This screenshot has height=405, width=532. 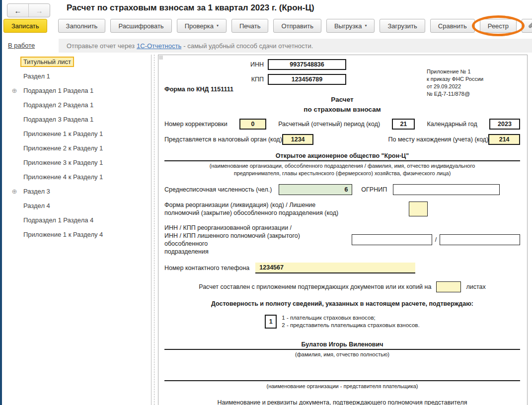 What do you see at coordinates (297, 26) in the screenshot?
I see `send-button: Отправить` at bounding box center [297, 26].